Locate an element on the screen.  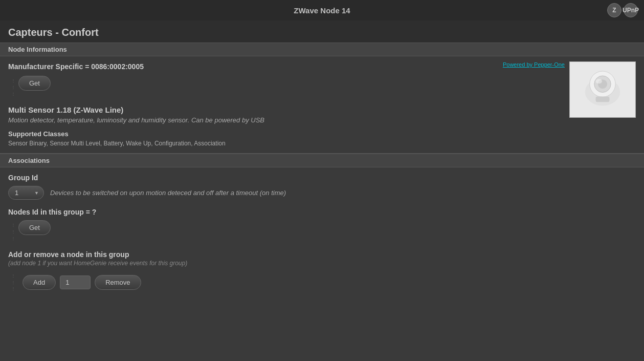
page-title: Capteurs - Confort is located at coordinates (53, 32).